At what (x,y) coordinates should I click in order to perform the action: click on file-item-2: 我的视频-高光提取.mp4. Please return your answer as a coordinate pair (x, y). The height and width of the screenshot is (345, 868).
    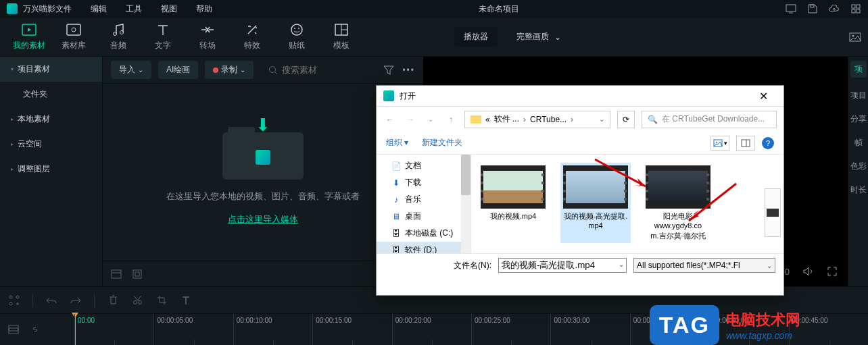
    Looking at the image, I should click on (596, 203).